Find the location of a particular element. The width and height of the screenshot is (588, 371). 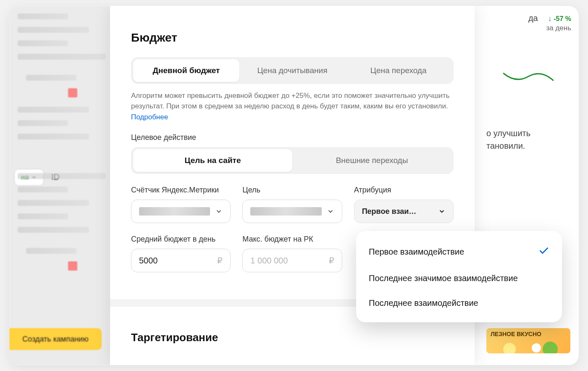

target-action-label: Целевое действие is located at coordinates (292, 138).